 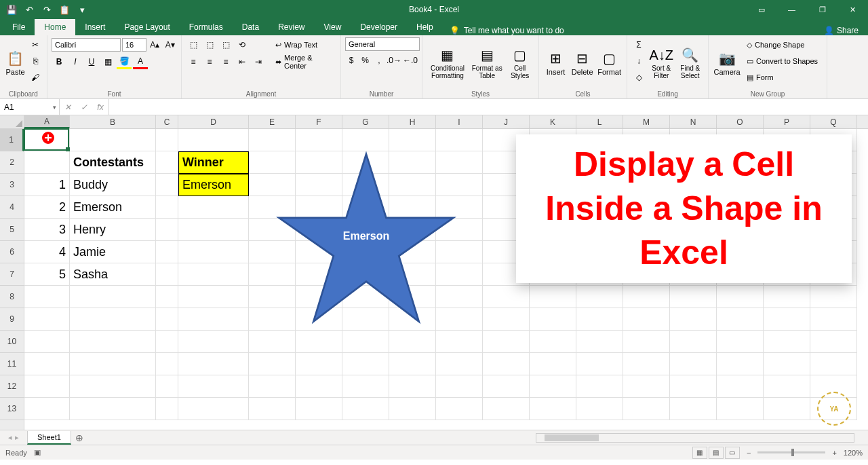 What do you see at coordinates (193, 62) in the screenshot?
I see `align-left-icon: ≡` at bounding box center [193, 62].